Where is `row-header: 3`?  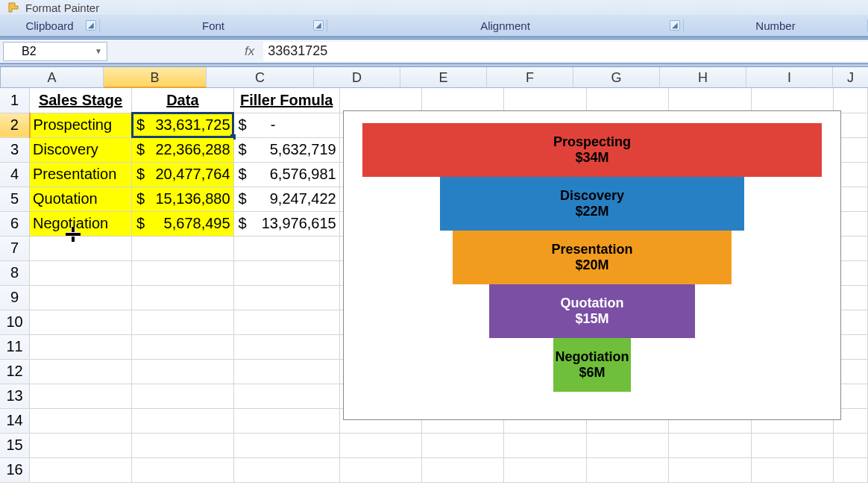
row-header: 3 is located at coordinates (15, 149).